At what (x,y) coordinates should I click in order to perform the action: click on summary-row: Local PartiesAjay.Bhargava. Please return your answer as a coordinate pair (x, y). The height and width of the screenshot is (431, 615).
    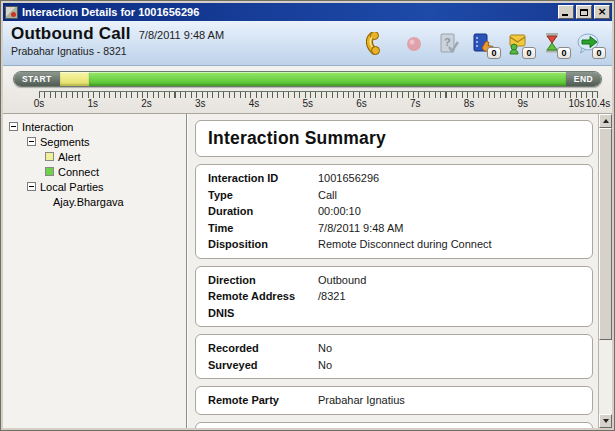
    Looking at the image, I should click on (394, 428).